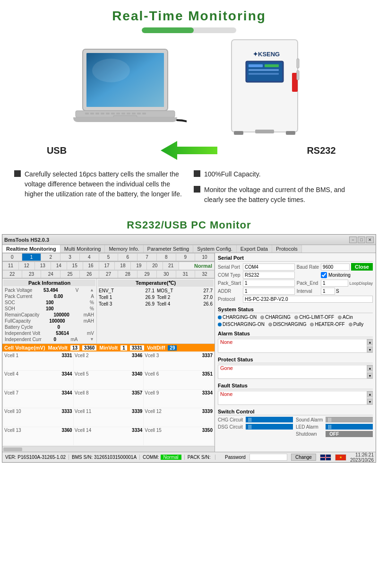 The height and width of the screenshot is (588, 378). What do you see at coordinates (370, 368) in the screenshot?
I see `protect-scroll-up: ▲` at bounding box center [370, 368].